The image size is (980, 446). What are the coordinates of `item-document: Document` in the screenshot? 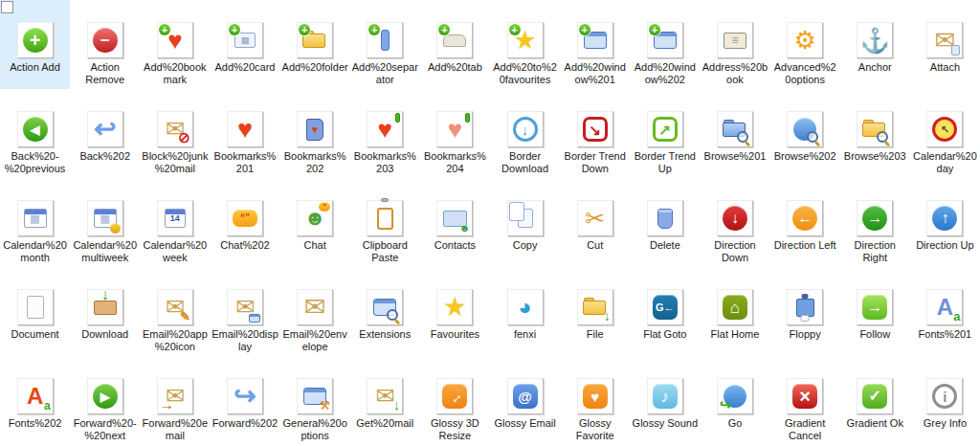 It's located at (34, 312).